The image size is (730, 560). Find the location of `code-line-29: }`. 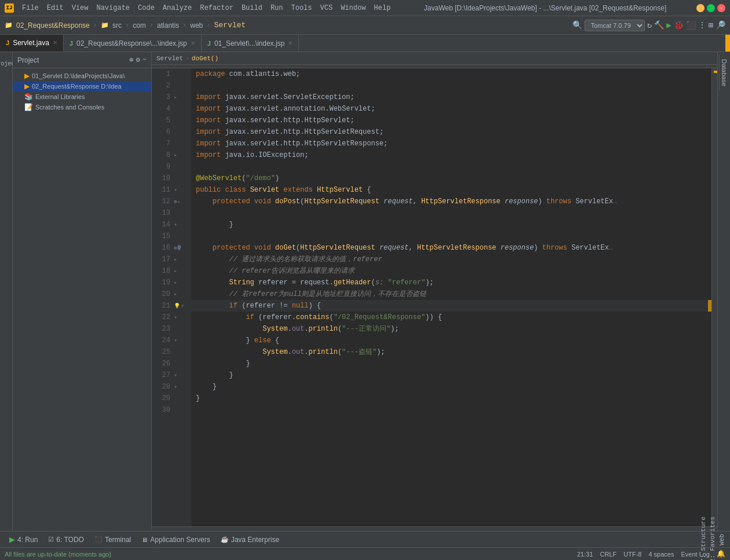

code-line-29: } is located at coordinates (451, 398).